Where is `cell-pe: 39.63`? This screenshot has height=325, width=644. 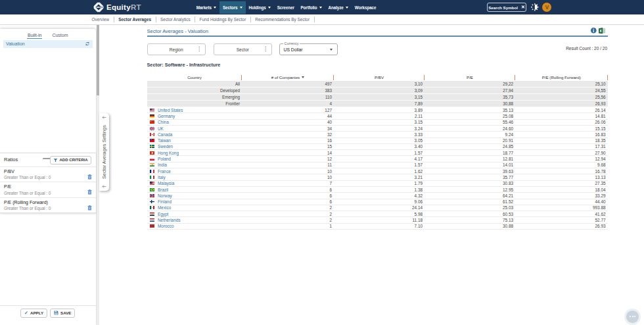 cell-pe: 39.63 is located at coordinates (470, 171).